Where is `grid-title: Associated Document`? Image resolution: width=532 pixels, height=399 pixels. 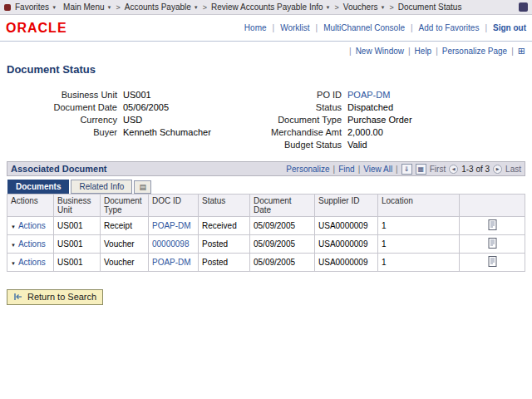 grid-title: Associated Document is located at coordinates (59, 169).